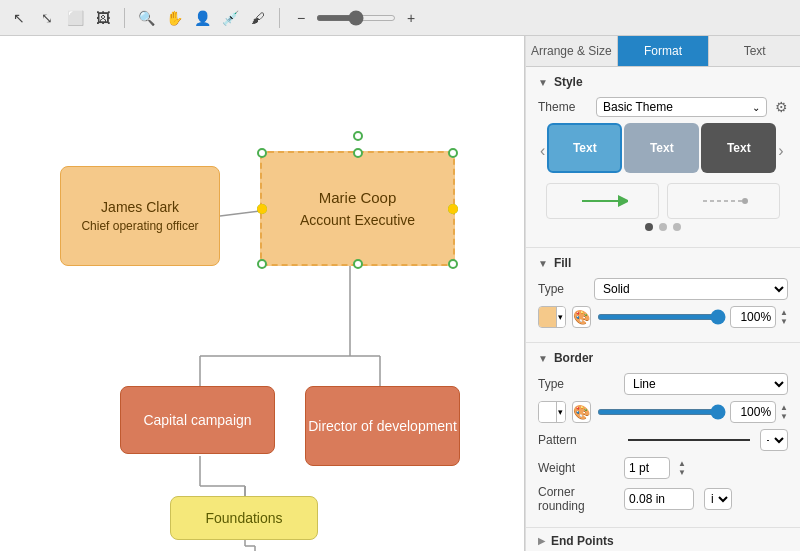 This screenshot has width=800, height=551. I want to click on director-label: Director of development, so click(382, 426).